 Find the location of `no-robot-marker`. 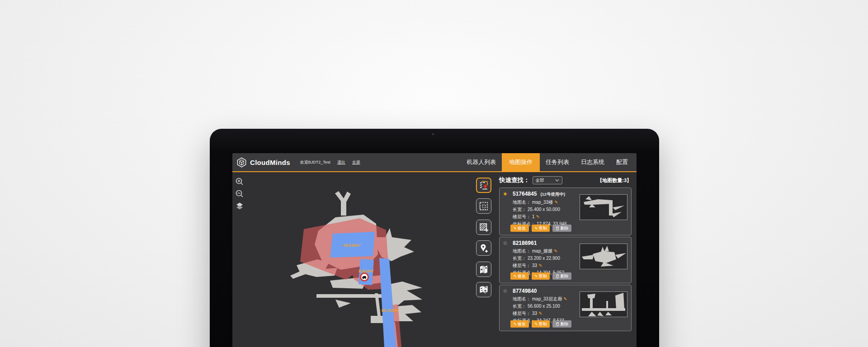

no-robot-marker is located at coordinates (364, 277).